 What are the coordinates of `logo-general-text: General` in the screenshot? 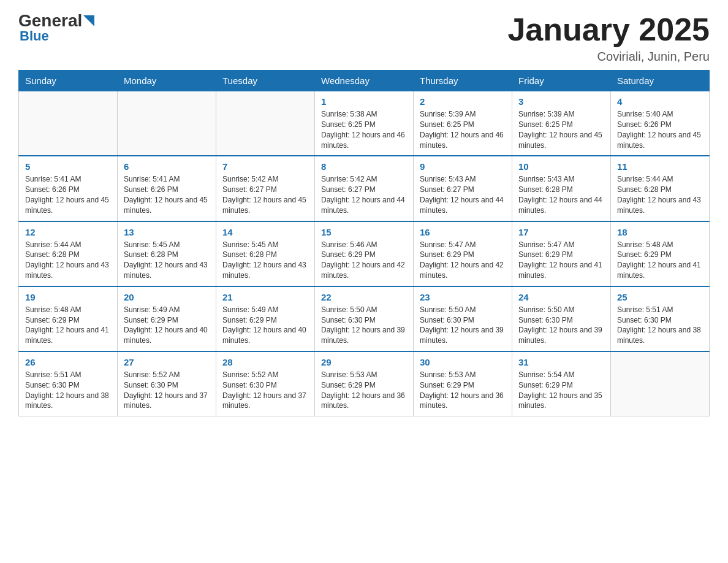 It's located at (50, 21).